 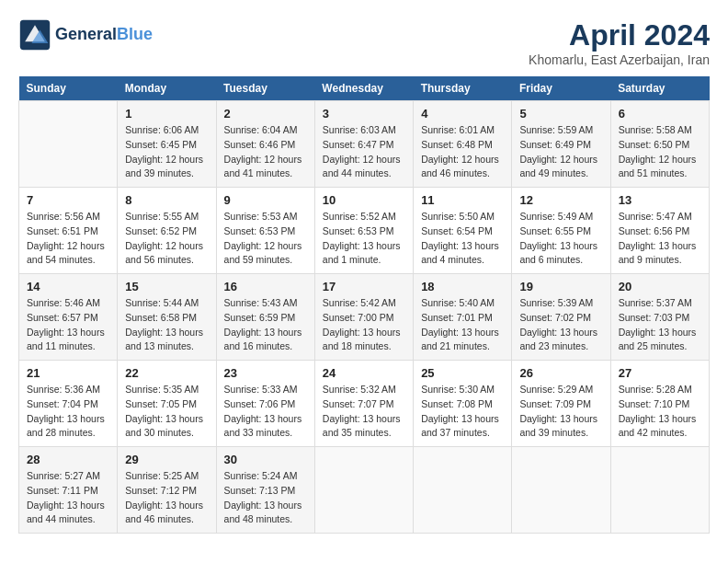 I want to click on calendar-cell: 9Sunrise: 5:53 AMSunset: 6:53 PMDaylight…, so click(x=265, y=231).